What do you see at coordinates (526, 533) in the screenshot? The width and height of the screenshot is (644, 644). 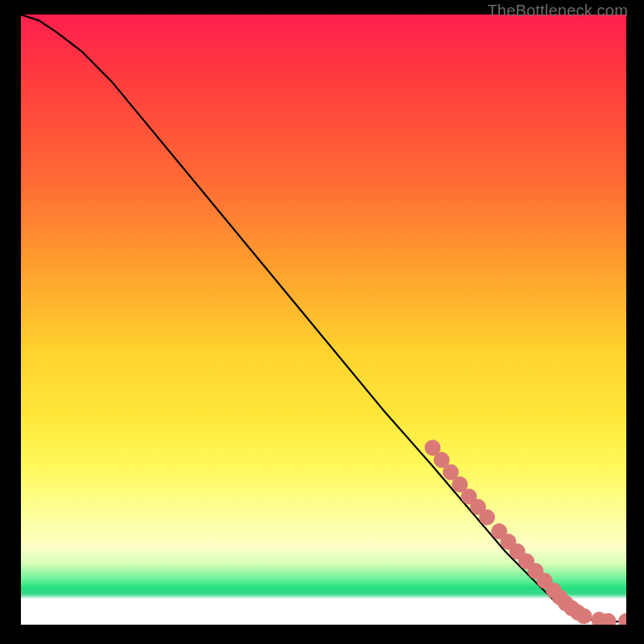 I see `data-points` at bounding box center [526, 533].